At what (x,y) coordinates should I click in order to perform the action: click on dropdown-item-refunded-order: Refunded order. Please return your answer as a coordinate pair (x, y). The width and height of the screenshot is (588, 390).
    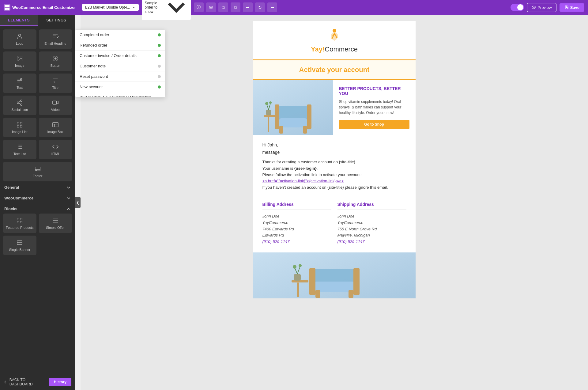
    Looking at the image, I should click on (120, 45).